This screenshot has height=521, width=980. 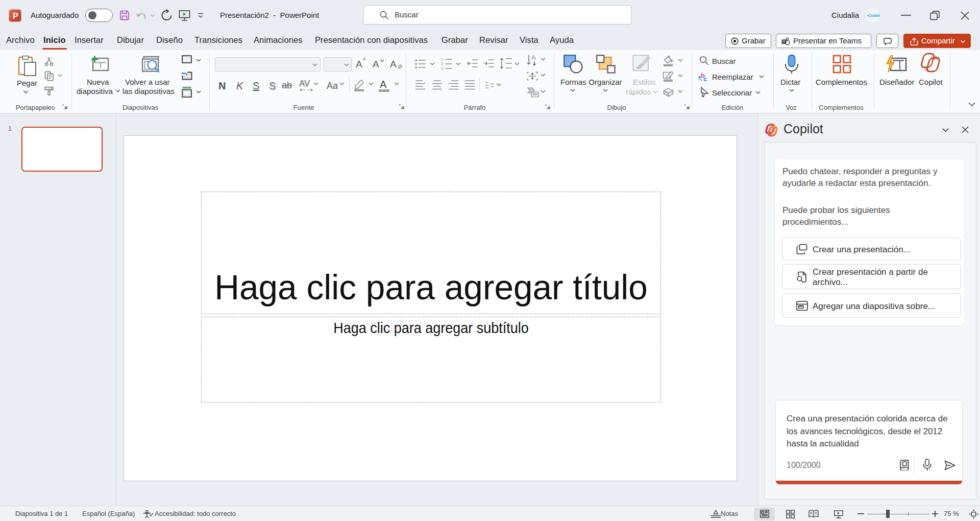 I want to click on svg-text: c, so click(x=705, y=79).